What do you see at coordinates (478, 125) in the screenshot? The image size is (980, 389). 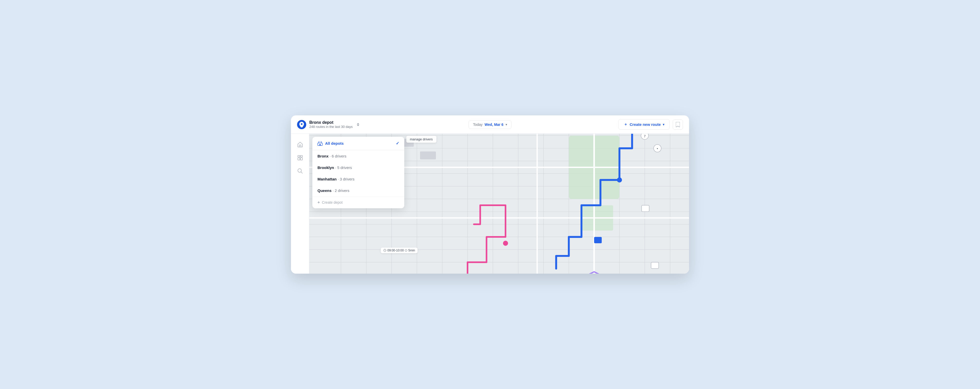 I see `date-today-label: Today` at bounding box center [478, 125].